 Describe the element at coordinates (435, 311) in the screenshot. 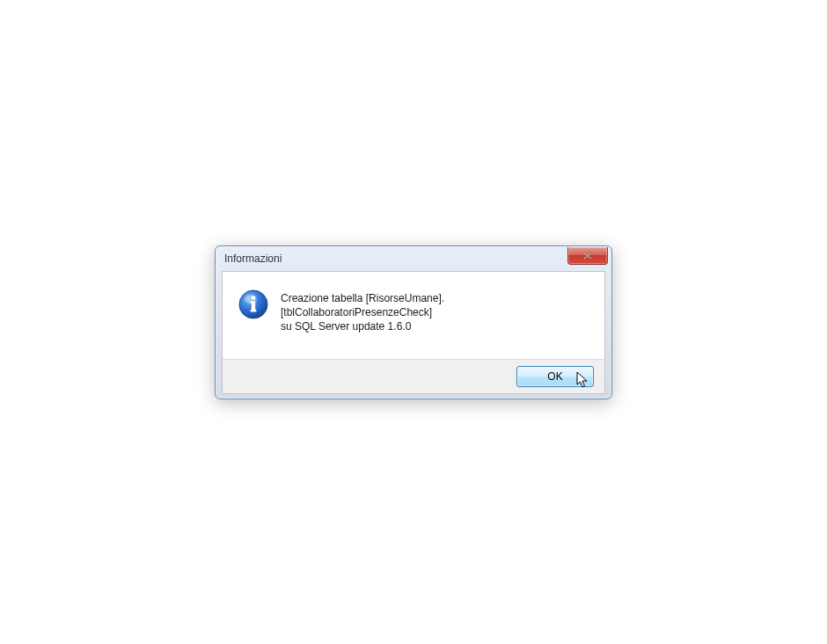

I see `dialog-message: Creazione tabella [RisorseUmane].[tblCol…` at that location.